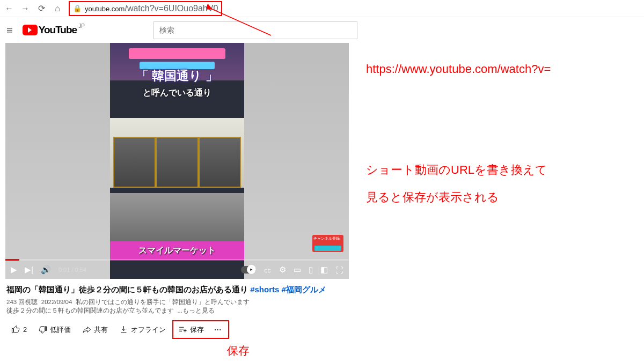  What do you see at coordinates (282, 270) in the screenshot?
I see `settings-icon: ⚙` at bounding box center [282, 270].